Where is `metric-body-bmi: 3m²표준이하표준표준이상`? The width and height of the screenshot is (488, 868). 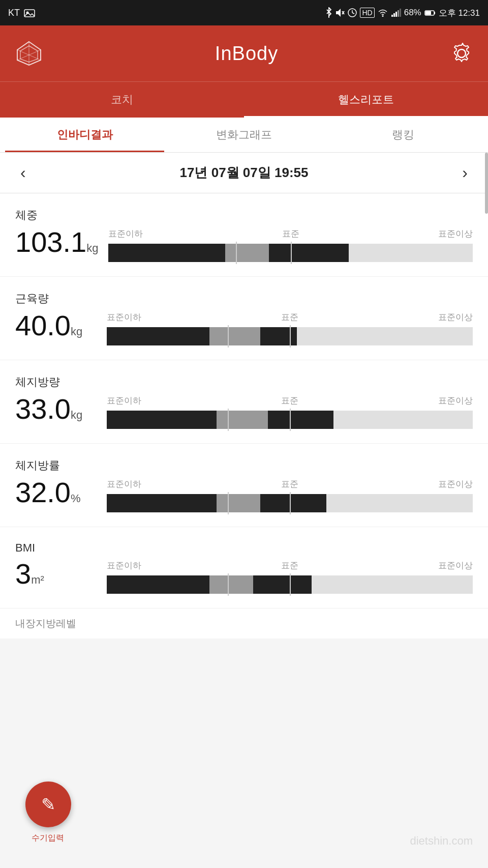 metric-body-bmi: 3m²표준이하표준표준이상 is located at coordinates (244, 577).